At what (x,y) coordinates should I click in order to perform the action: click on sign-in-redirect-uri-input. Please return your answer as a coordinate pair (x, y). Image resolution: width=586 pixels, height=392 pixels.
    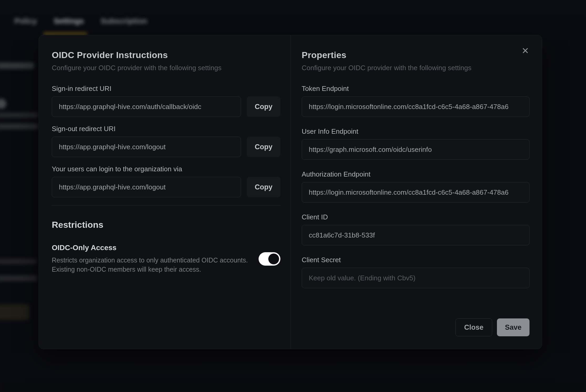
    Looking at the image, I should click on (146, 107).